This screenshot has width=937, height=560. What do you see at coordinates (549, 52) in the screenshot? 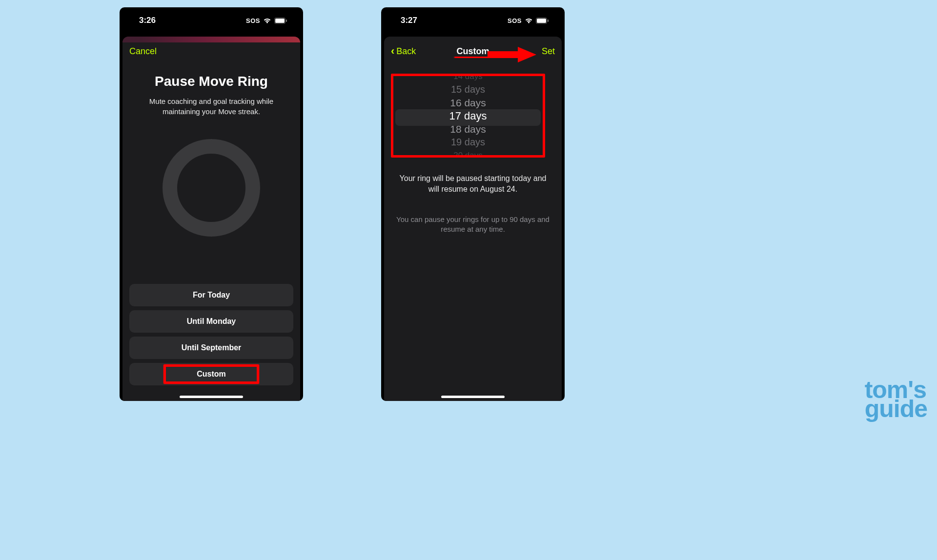
I see `set-button: Set` at bounding box center [549, 52].